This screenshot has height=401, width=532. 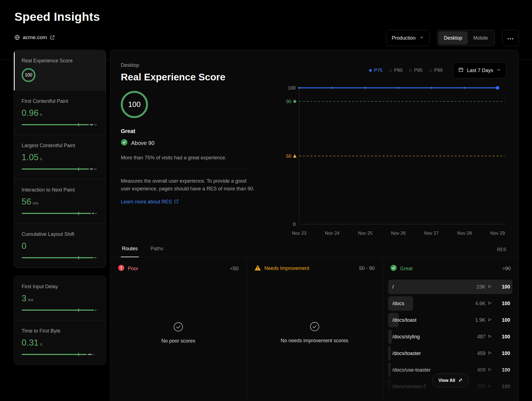 I want to click on device-tab-desktop: Desktop, so click(x=453, y=38).